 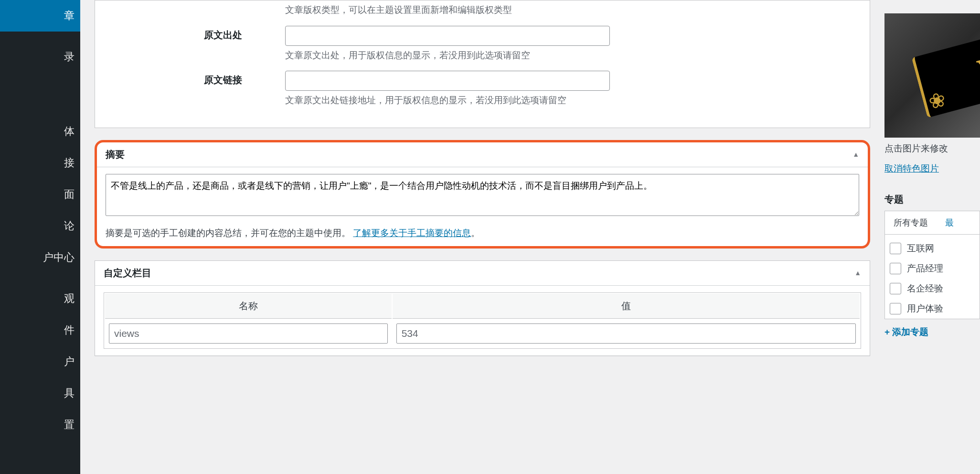 What do you see at coordinates (977, 69) in the screenshot?
I see `vip-card-text: V` at bounding box center [977, 69].